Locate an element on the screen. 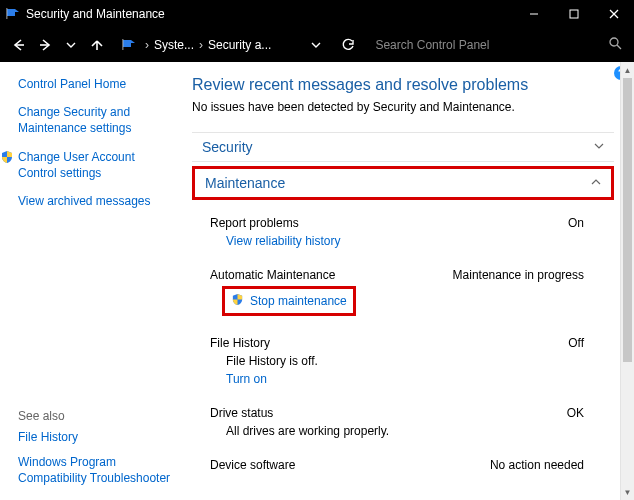  minimize-button is located at coordinates (534, 14).